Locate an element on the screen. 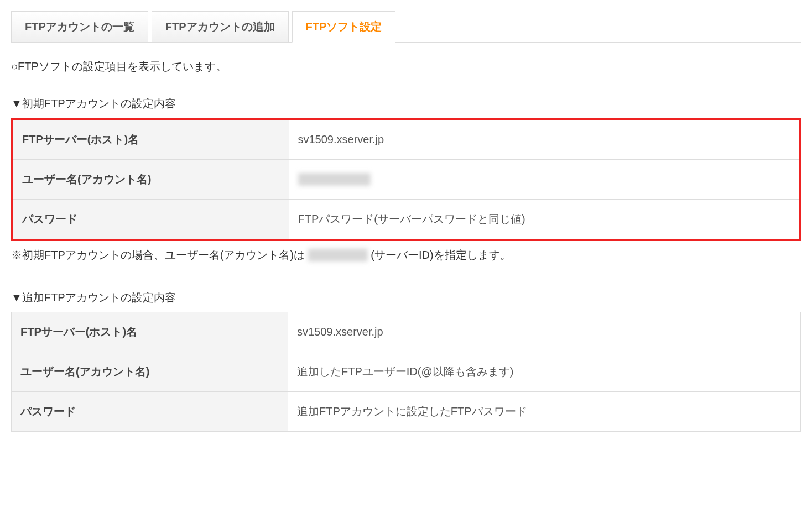  table-row: ユーザー名(アカウント名) redacted-user is located at coordinates (406, 180).